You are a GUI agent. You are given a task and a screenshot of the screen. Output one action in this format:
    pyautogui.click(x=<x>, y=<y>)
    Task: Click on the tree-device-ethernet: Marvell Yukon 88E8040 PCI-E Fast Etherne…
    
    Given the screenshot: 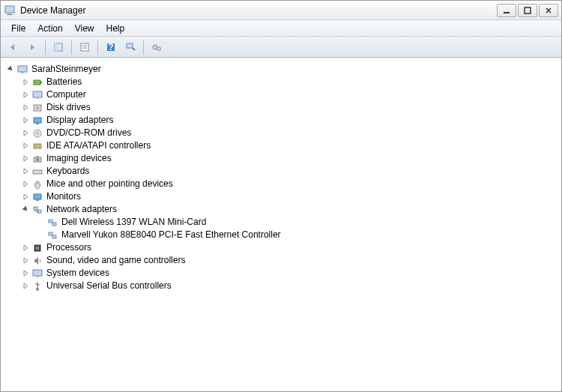 What is the action you would take?
    pyautogui.click(x=281, y=235)
    